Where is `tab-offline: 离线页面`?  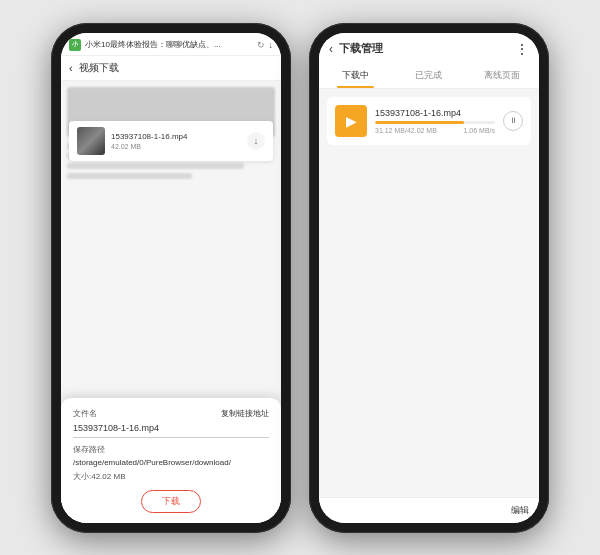
tab-offline: 离线页面 is located at coordinates (502, 76).